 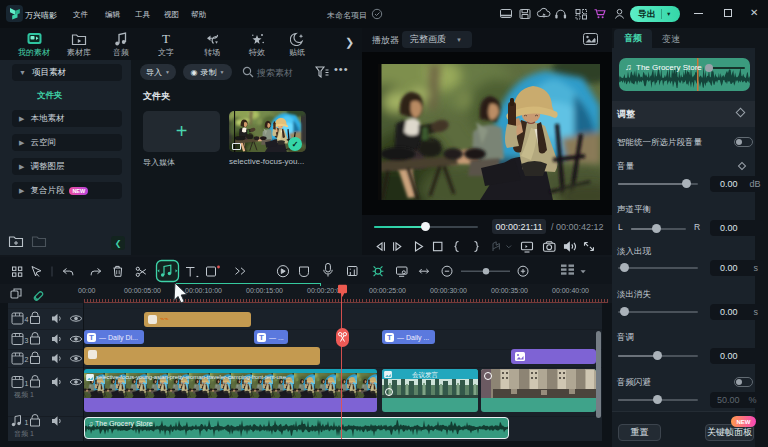 I want to click on svg-text: 3, so click(x=27, y=340).